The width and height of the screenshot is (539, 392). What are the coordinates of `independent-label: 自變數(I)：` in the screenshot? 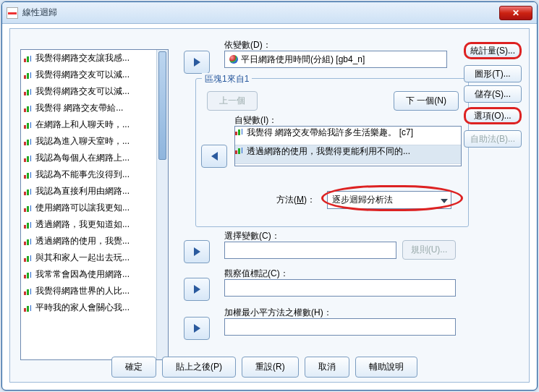 It's located at (256, 120).